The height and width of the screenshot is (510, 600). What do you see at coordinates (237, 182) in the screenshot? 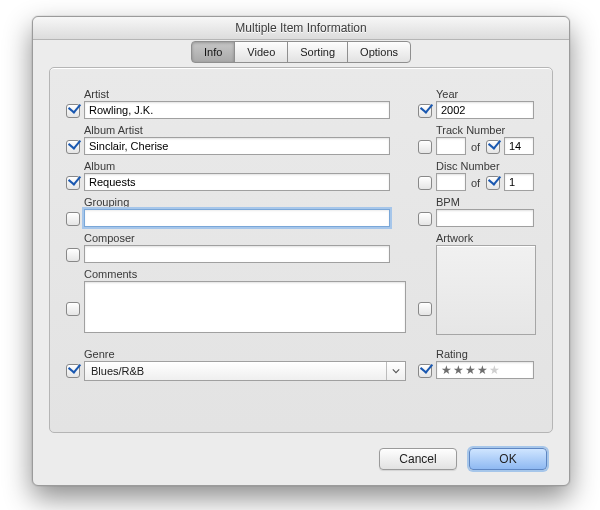
I see `input-album` at bounding box center [237, 182].